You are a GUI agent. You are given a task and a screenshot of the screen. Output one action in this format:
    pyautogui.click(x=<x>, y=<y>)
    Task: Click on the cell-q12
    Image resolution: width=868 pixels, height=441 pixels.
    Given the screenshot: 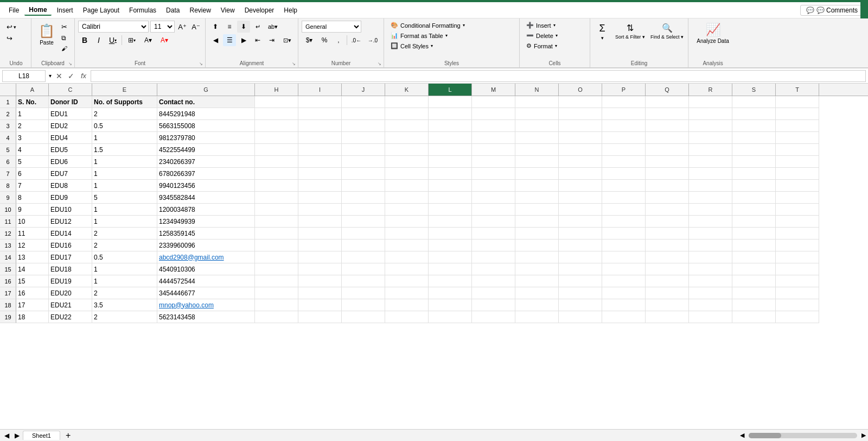 What is the action you would take?
    pyautogui.click(x=667, y=234)
    